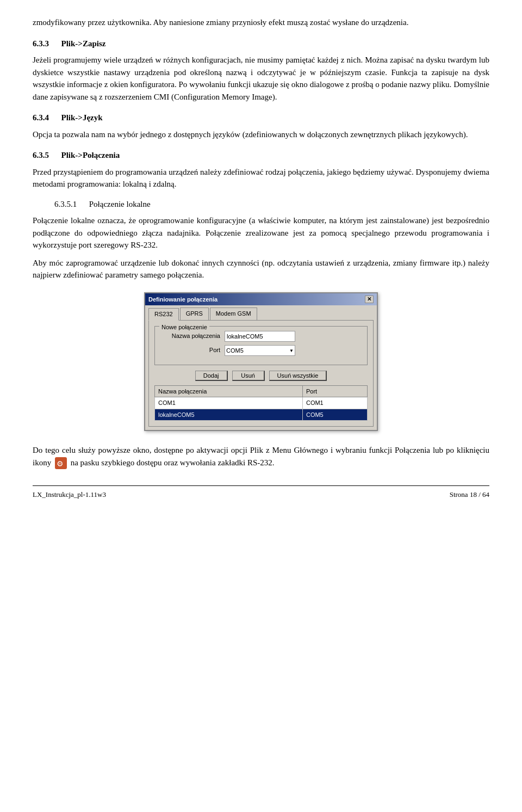 The width and height of the screenshot is (522, 812). Describe the element at coordinates (261, 493) in the screenshot. I see `page-footer: LX_Instrukcja_pl-1.11w3 Strona 18 / 64` at that location.